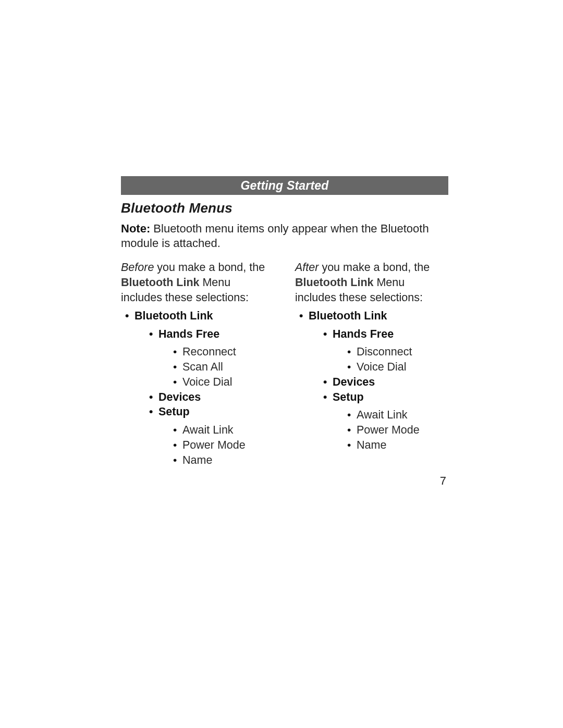 This screenshot has width=563, height=728. Describe the element at coordinates (372, 380) in the screenshot. I see `after-menu-tree: Bluetooth Link Hands Free Disconnect Voi…` at that location.